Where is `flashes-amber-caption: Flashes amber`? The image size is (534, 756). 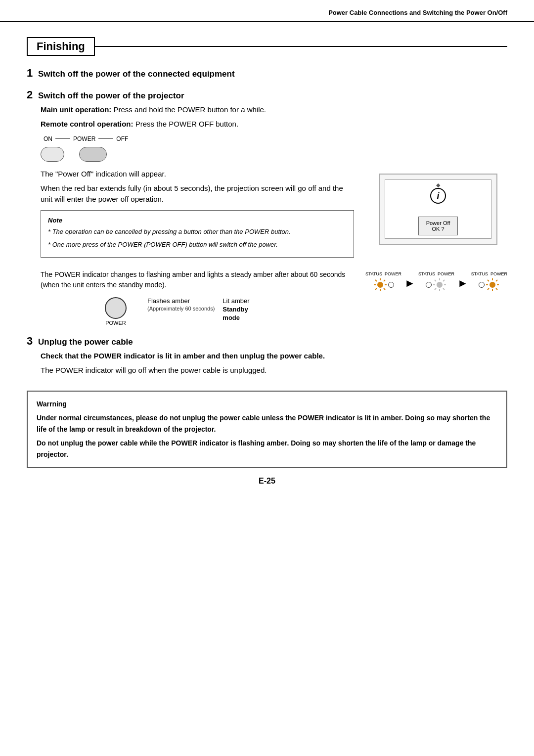
flashes-amber-caption: Flashes amber is located at coordinates (181, 301).